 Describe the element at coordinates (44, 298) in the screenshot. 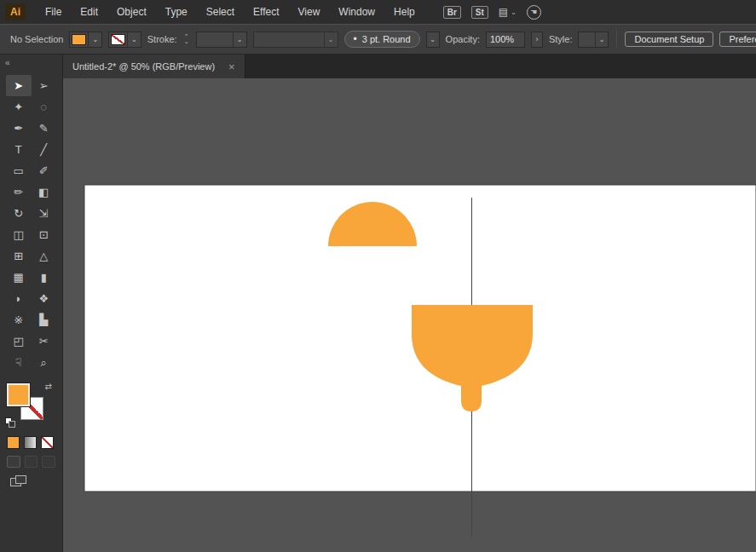

I see `blend-tool: ❖` at that location.